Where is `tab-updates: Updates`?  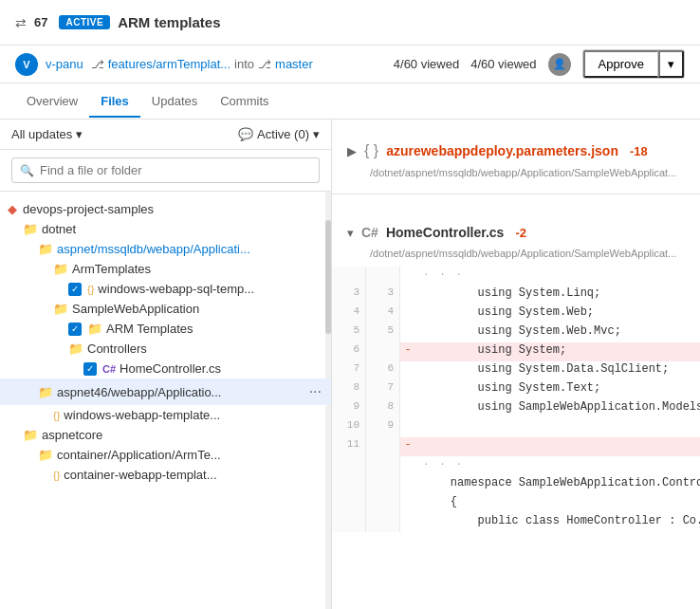
tab-updates: Updates is located at coordinates (175, 102).